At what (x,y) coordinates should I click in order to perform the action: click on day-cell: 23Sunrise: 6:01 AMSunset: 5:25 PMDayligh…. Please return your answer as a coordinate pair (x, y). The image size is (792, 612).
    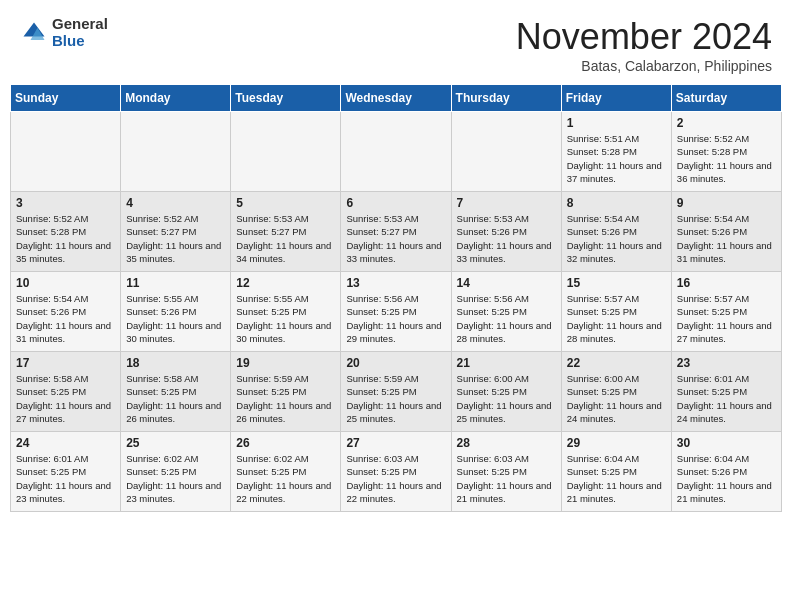
    Looking at the image, I should click on (726, 392).